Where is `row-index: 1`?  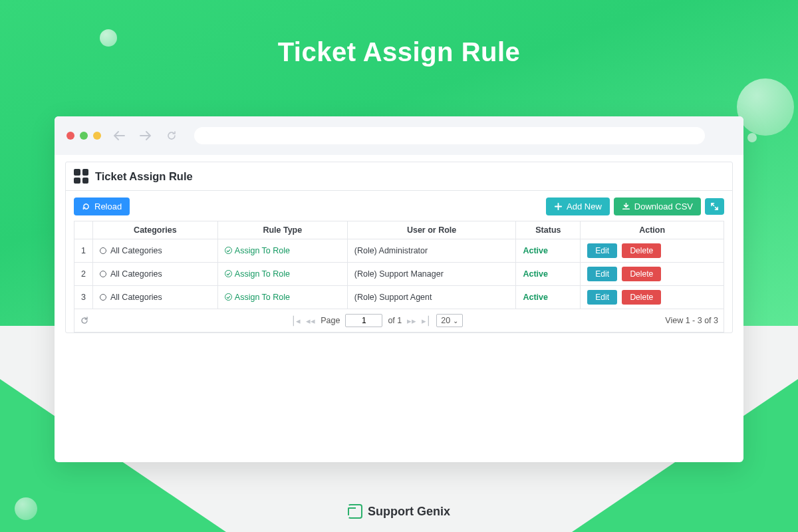
row-index: 1 is located at coordinates (84, 251).